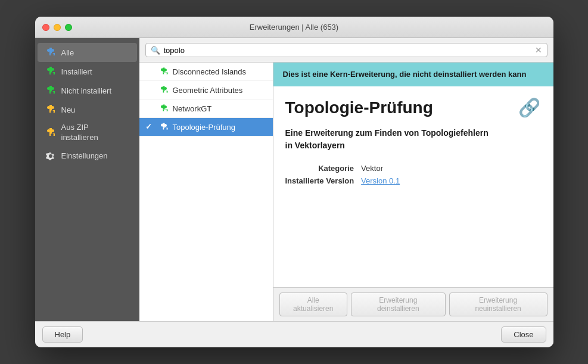 The width and height of the screenshot is (588, 364). Describe the element at coordinates (150, 127) in the screenshot. I see `check-topologie: ✓` at that location.